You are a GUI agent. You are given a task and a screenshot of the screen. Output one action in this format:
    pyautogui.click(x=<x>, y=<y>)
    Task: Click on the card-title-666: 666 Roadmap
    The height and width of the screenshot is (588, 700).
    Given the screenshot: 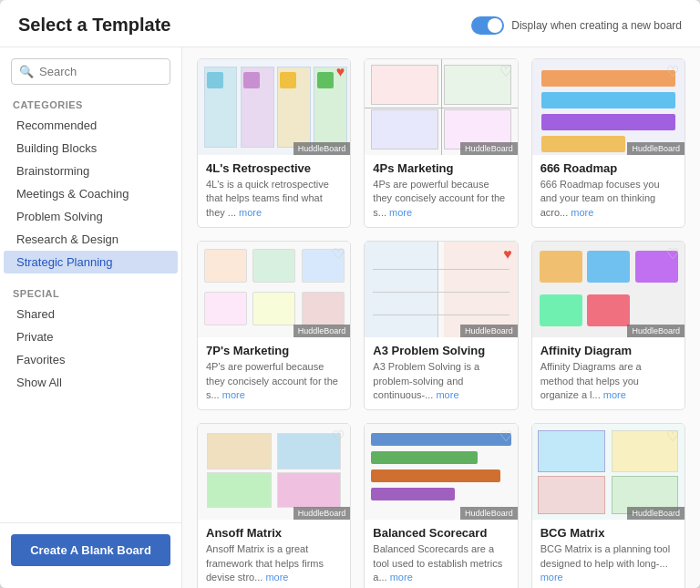 What is the action you would take?
    pyautogui.click(x=609, y=168)
    